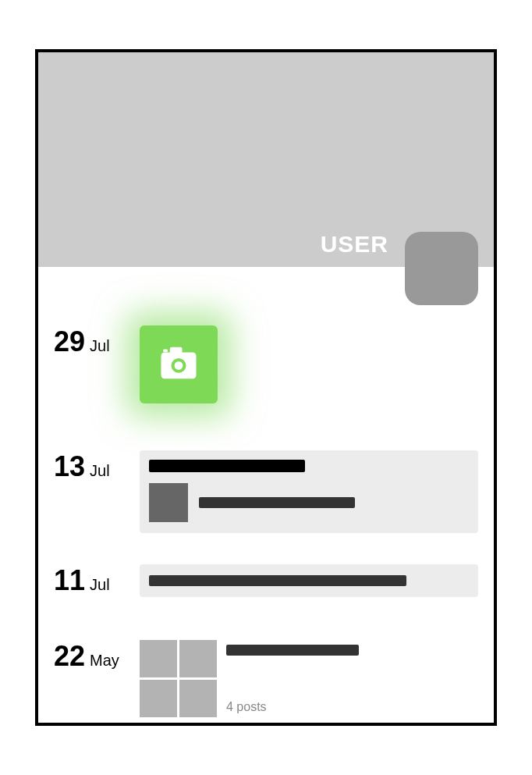 The image size is (532, 775). Describe the element at coordinates (105, 660) in the screenshot. I see `entry-month: May` at that location.